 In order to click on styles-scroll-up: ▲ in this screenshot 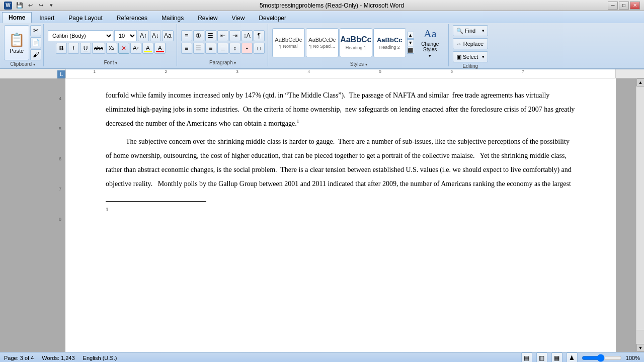, I will do `click(411, 35)`.